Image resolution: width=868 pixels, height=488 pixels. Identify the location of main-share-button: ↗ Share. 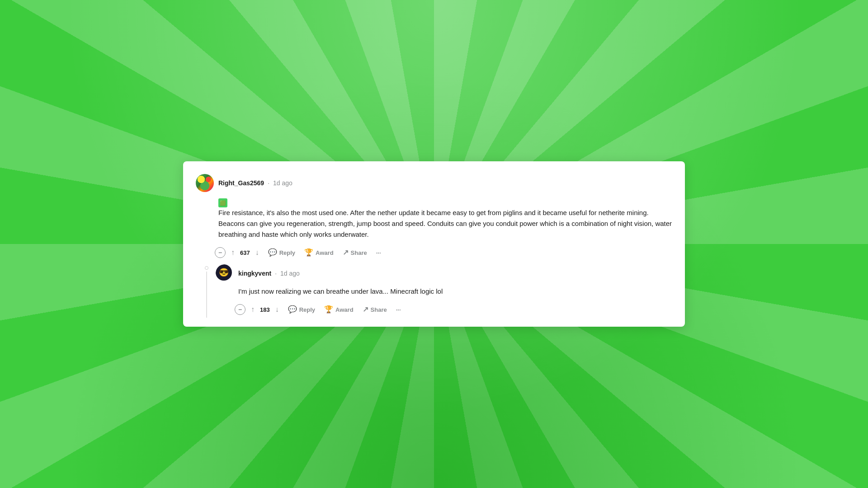
(355, 253).